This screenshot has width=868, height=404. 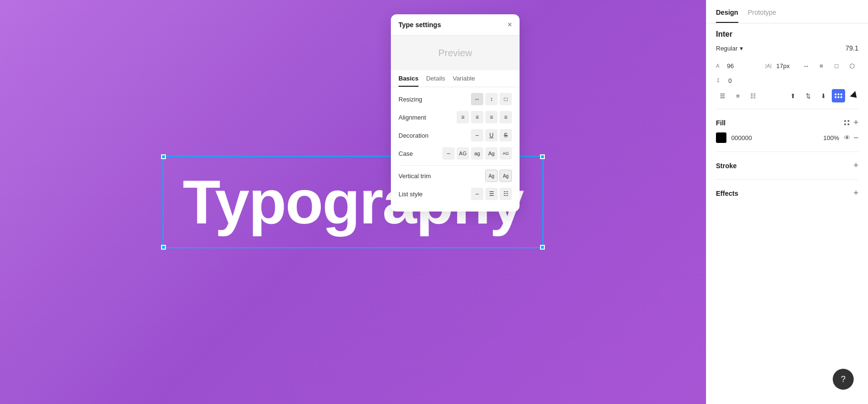 I want to click on effects-label: Effects, so click(x=727, y=193).